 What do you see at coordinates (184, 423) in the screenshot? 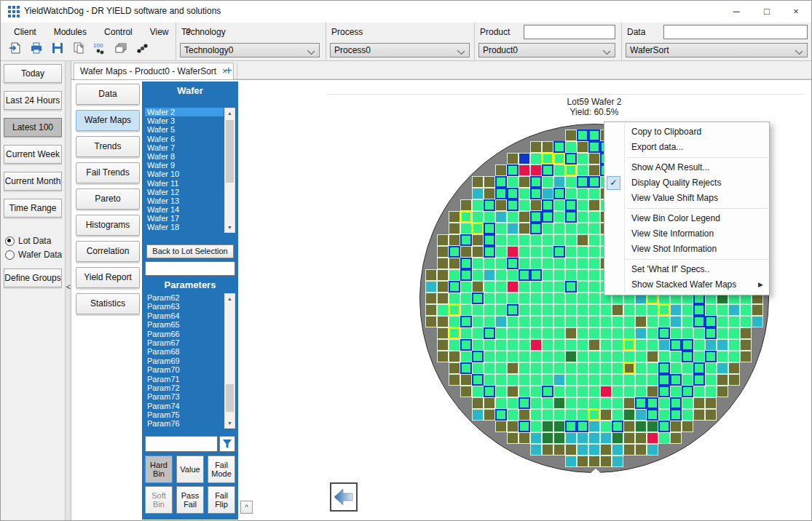
I see `parameter-list-item: Param76` at bounding box center [184, 423].